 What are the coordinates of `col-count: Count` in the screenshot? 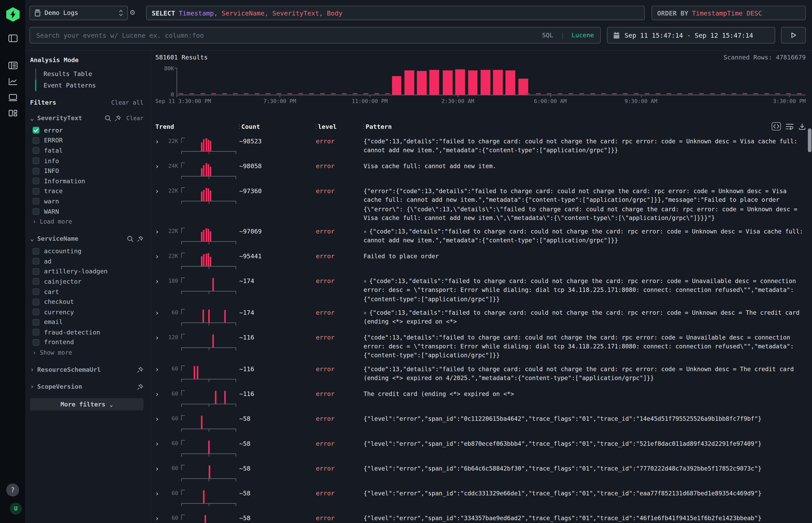 It's located at (251, 127).